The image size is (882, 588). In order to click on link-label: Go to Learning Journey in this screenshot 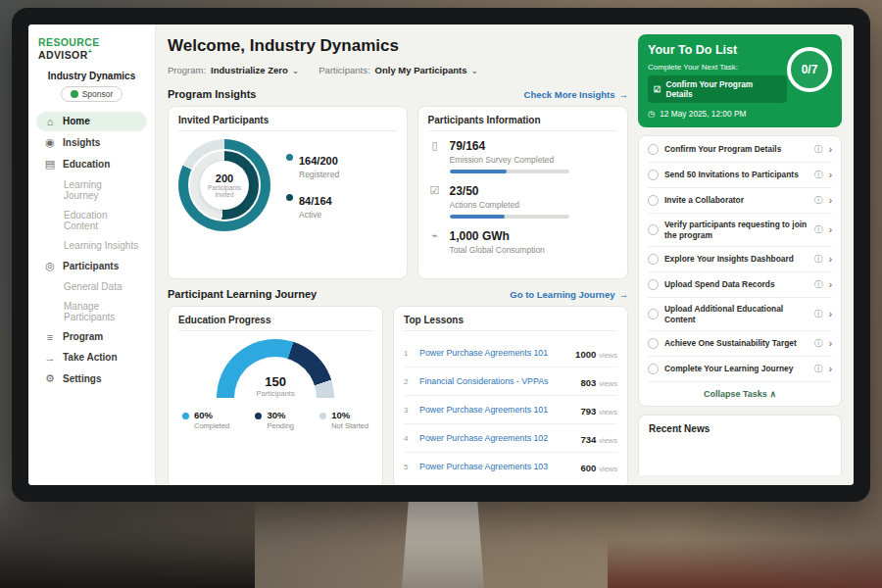, I will do `click(563, 294)`.